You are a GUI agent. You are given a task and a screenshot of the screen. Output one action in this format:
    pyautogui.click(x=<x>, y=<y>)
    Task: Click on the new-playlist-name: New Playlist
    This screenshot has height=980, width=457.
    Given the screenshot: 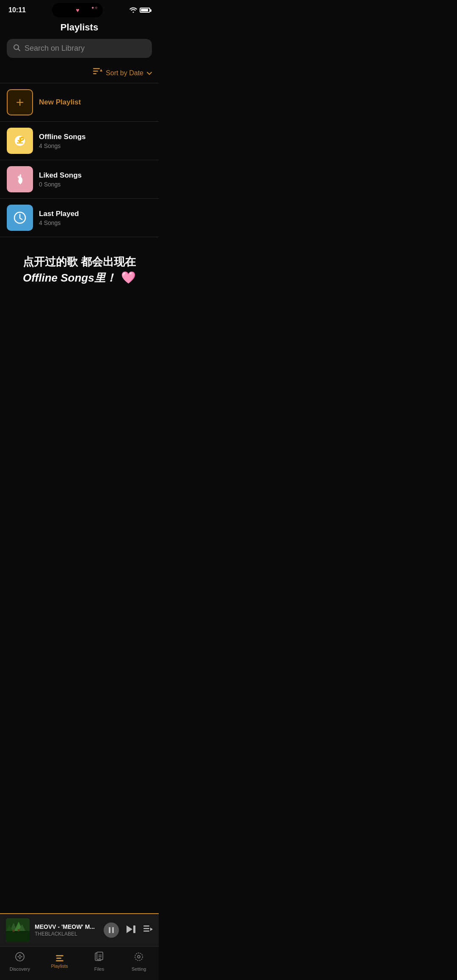 What is the action you would take?
    pyautogui.click(x=96, y=102)
    